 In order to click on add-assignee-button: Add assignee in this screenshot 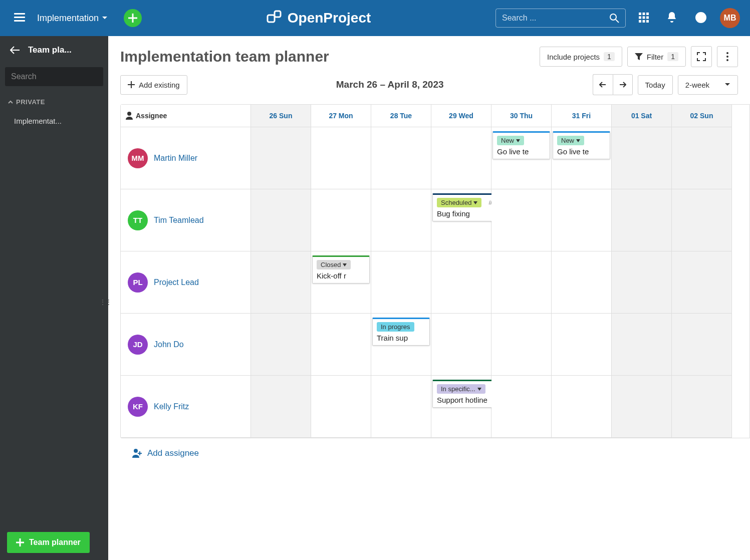, I will do `click(435, 453)`.